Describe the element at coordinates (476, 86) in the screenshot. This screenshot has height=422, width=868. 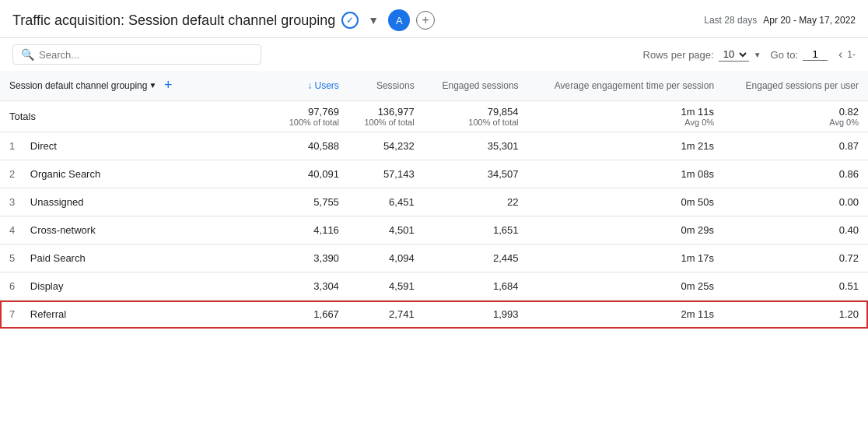
I see `col-header-engaged: Engaged sessions` at that location.